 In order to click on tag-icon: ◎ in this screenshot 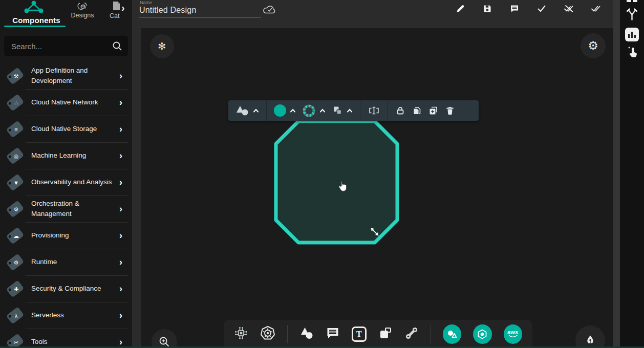, I will do `click(15, 156)`.